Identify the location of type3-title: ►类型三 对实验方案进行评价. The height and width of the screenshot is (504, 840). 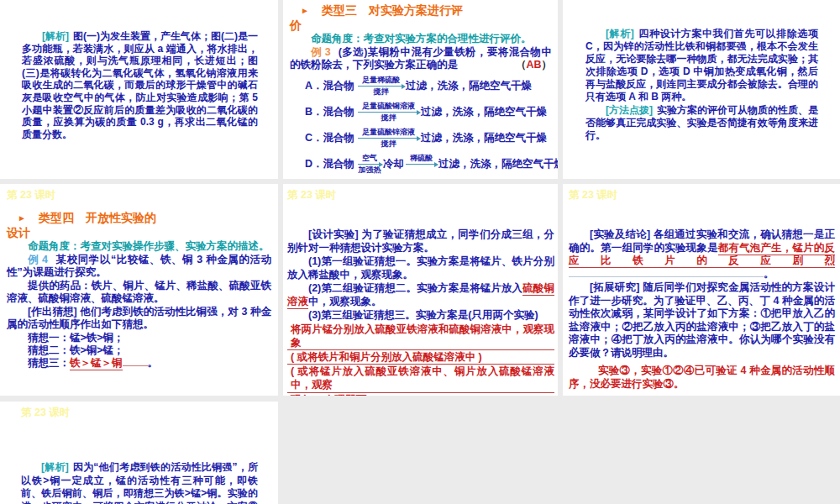
(380, 18).